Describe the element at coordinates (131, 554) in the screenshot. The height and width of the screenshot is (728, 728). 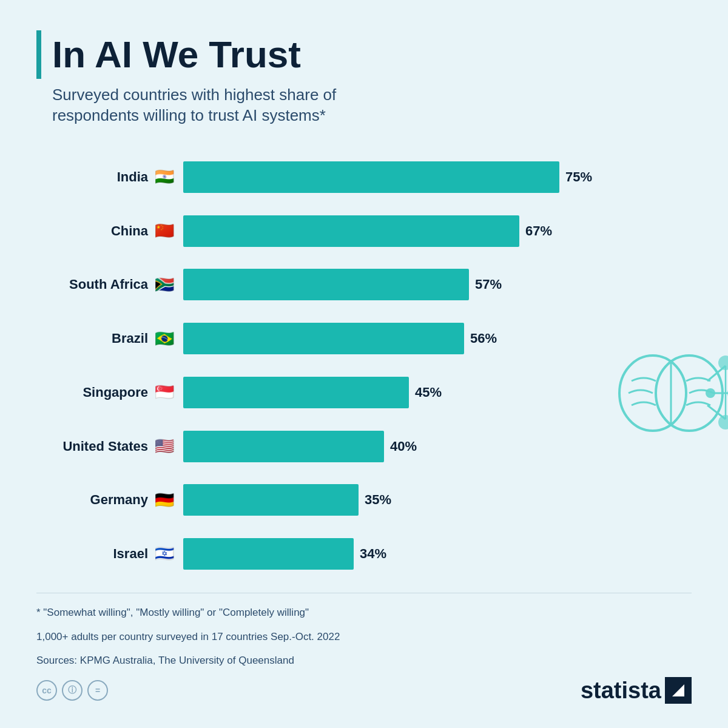
I see `country-name: Israel` at that location.